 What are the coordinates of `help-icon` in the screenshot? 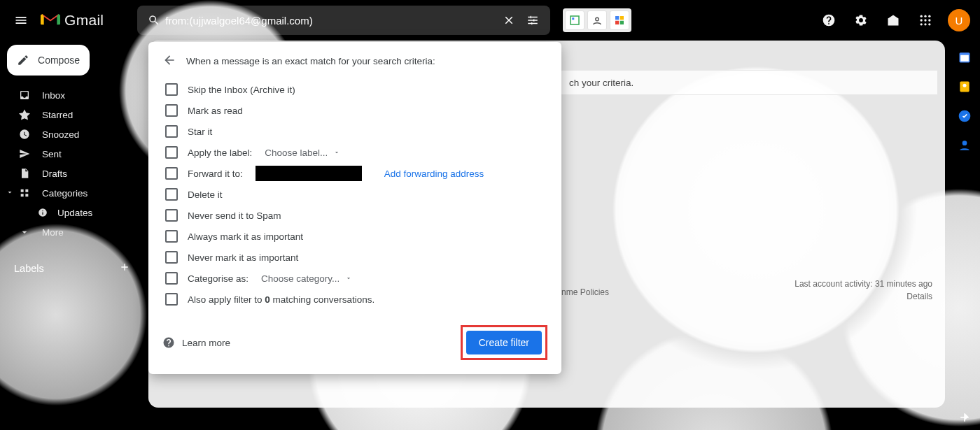 It's located at (169, 343).